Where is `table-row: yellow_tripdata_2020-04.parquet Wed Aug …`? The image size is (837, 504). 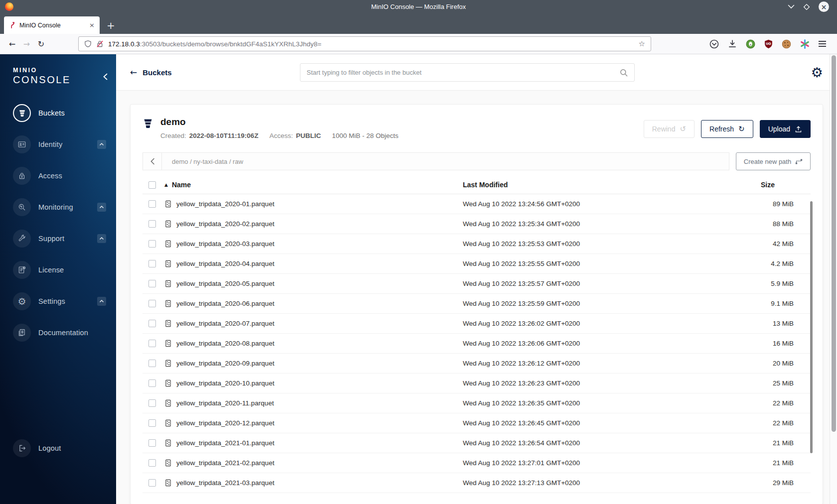
table-row: yellow_tripdata_2020-04.parquet Wed Aug … is located at coordinates (476, 264).